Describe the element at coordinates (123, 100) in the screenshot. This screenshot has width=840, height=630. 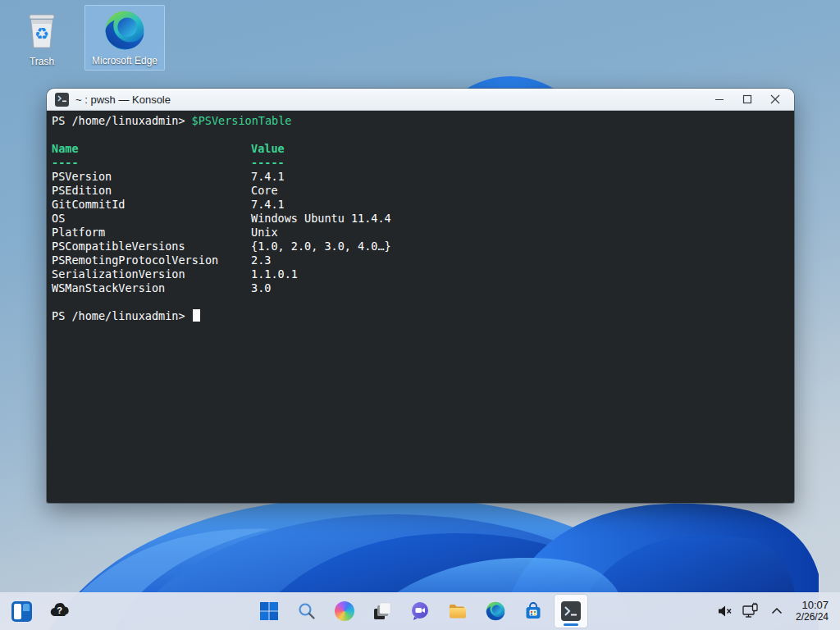
I see `window-title: ~ : pwsh — Konsole` at that location.